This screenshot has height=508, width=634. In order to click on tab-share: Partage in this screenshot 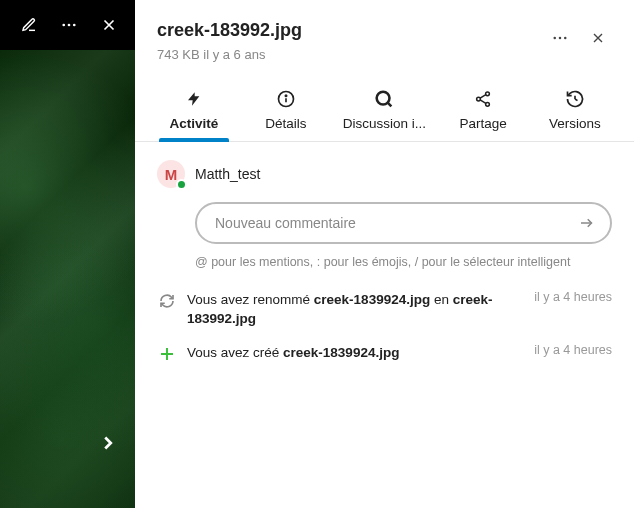, I will do `click(483, 114)`.